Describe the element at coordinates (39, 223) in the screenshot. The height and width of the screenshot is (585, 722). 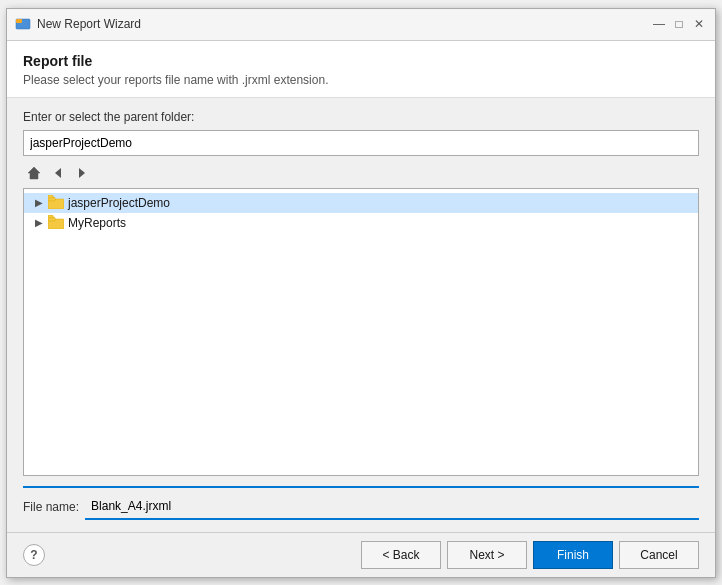
I see `tree-arrow-myreports: ▶` at that location.